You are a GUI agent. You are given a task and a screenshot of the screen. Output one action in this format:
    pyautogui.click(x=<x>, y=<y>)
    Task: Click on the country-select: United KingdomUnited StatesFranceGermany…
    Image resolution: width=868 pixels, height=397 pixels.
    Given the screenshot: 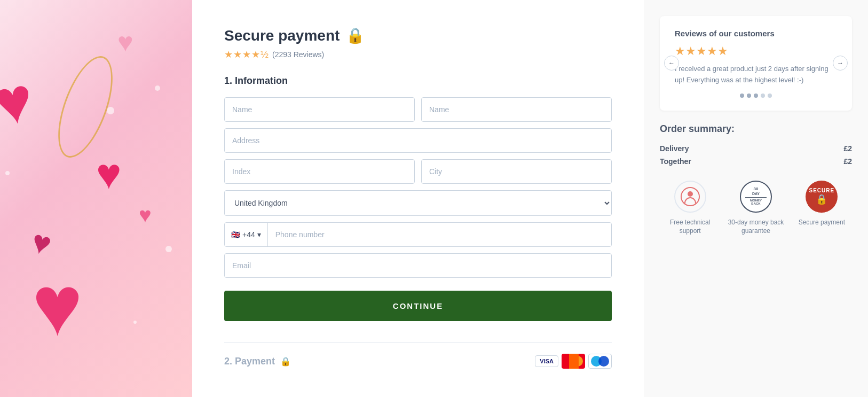 What is the action you would take?
    pyautogui.click(x=418, y=203)
    